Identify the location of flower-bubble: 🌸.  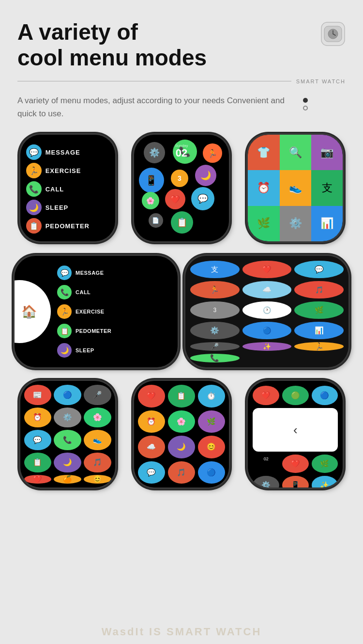
(151, 201).